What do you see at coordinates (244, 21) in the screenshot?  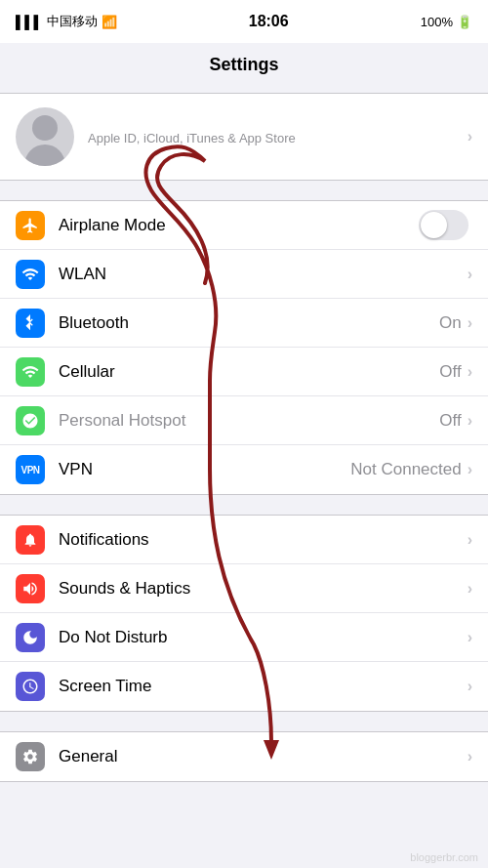 I see `status-bar: ▌▌▌ 中国移动 📶 18:06 100% 🔋` at bounding box center [244, 21].